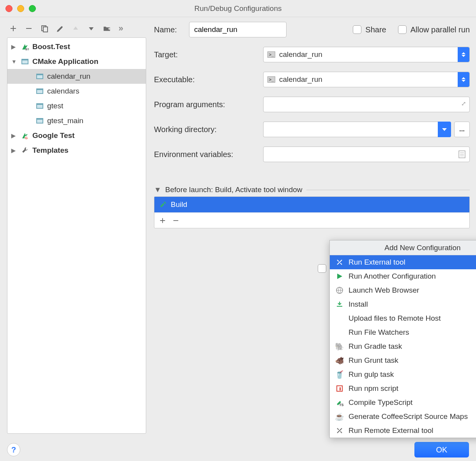 This screenshot has height=461, width=476. I want to click on popup-item-upload-remote: Upload files to Remote Host, so click(403, 318).